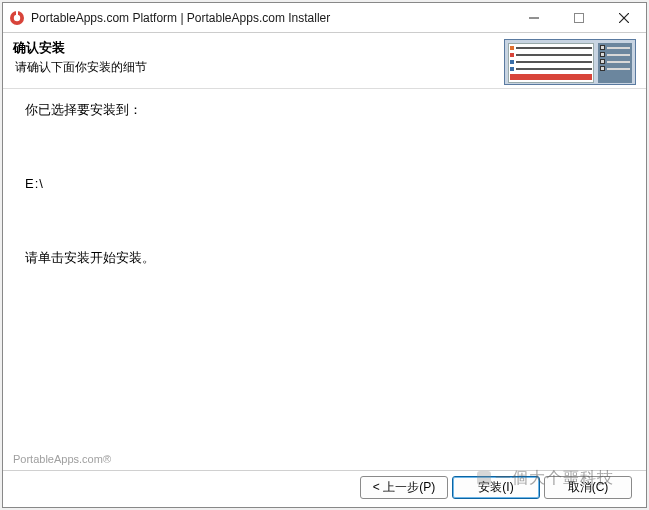 This screenshot has height=510, width=649. What do you see at coordinates (324, 258) in the screenshot?
I see `click-install-label: 请单击安装开始安装。` at bounding box center [324, 258].